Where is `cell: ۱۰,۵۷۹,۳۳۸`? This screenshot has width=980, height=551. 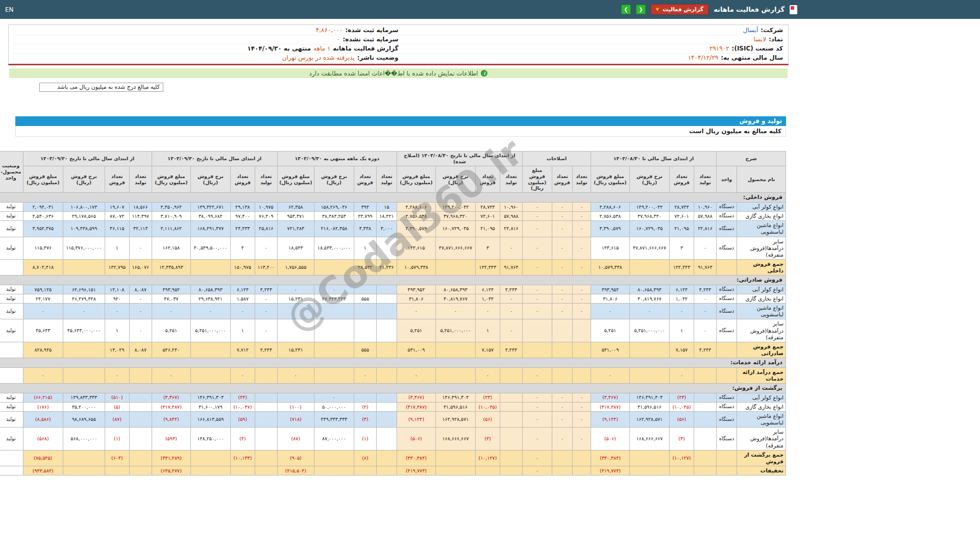 cell: ۱۰,۵۷۹,۳۳۸ is located at coordinates (610, 267).